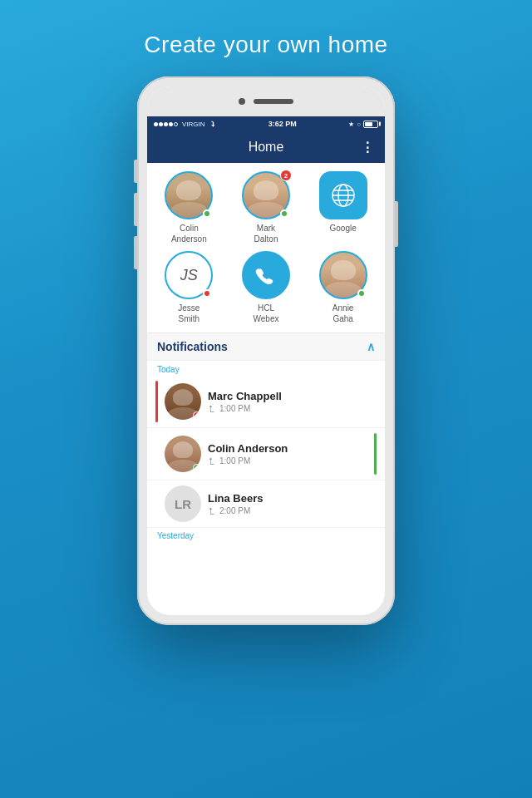 Image resolution: width=532 pixels, height=798 pixels. I want to click on avatar-wrap-jesse: JS, so click(189, 275).